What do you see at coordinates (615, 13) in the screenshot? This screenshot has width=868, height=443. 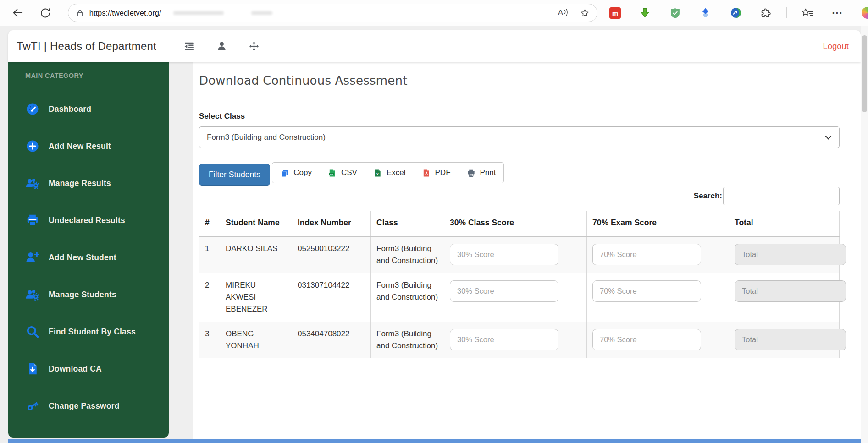 I see `mendeley-extension-icon: m` at bounding box center [615, 13].